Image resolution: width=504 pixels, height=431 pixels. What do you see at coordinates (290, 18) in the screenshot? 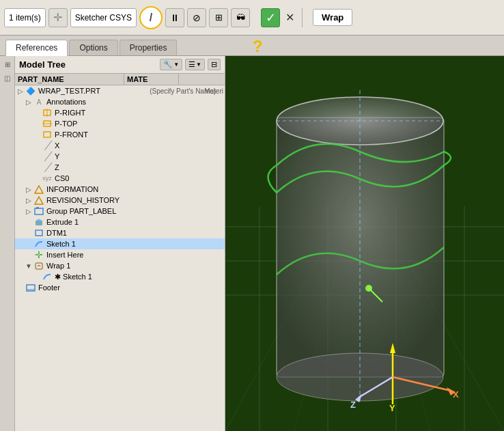
I see `cancel-btn: ✕` at bounding box center [290, 18].